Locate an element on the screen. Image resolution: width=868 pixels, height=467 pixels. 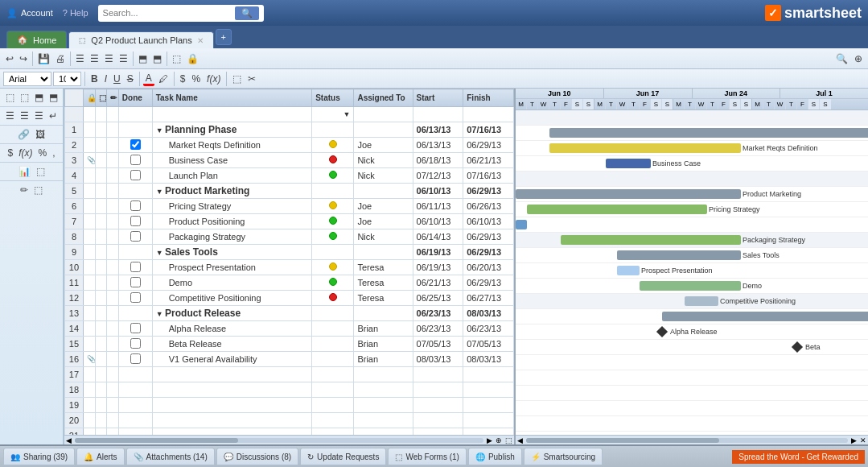
gantt-scroll-left: ◀ is located at coordinates (520, 440).